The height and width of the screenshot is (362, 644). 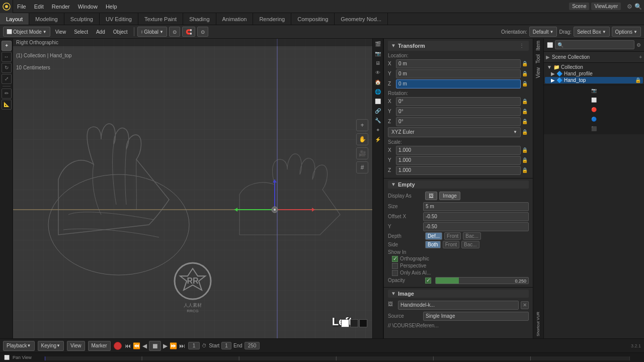 I want to click on display-as-icon-btn: 🖼, so click(x=431, y=196).